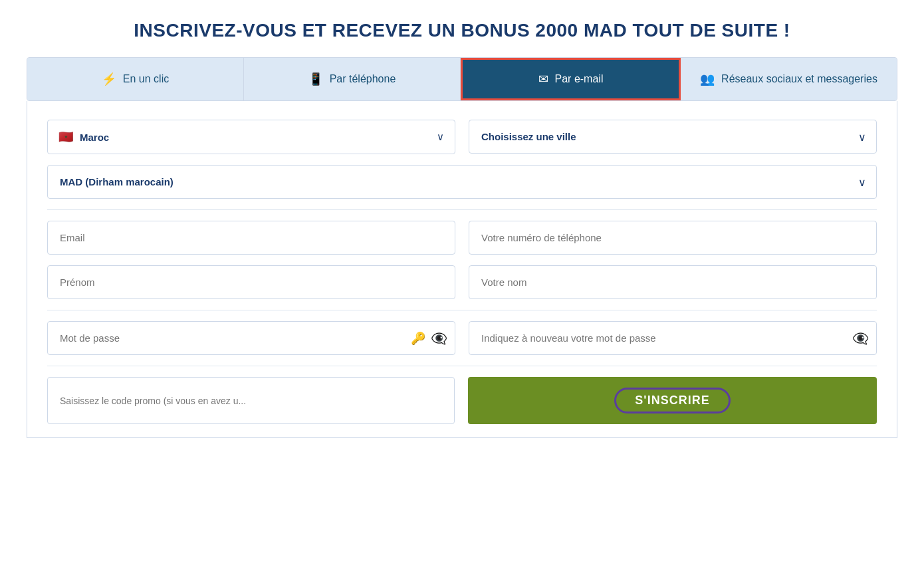 The height and width of the screenshot is (587, 924). What do you see at coordinates (860, 338) in the screenshot?
I see `confirm-password-icons: 👁‍🗨` at bounding box center [860, 338].